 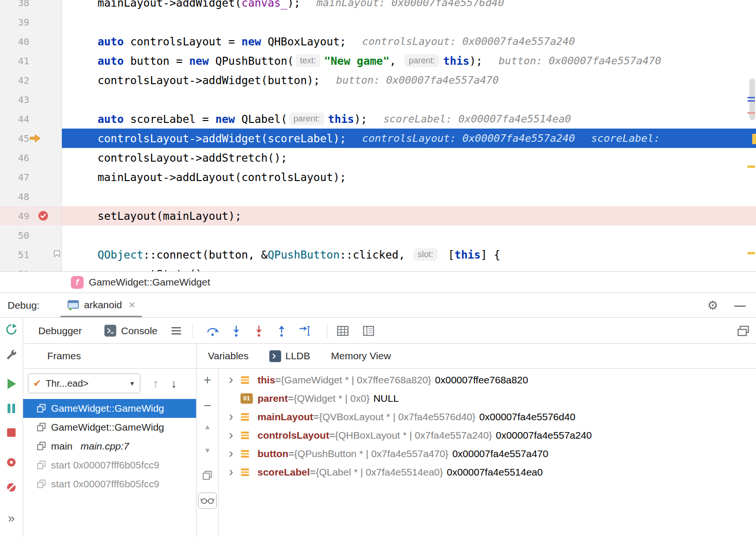 What do you see at coordinates (11, 329) in the screenshot?
I see `rerun-debug-icon` at bounding box center [11, 329].